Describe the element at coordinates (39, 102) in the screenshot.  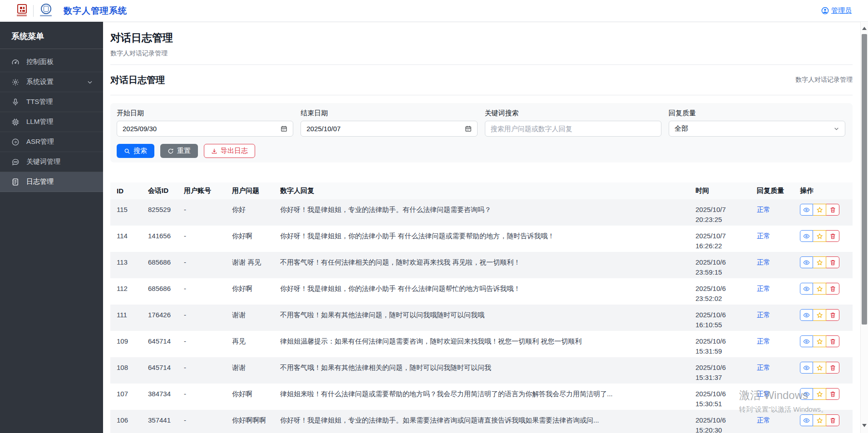
I see `sidebar-item-label: TTS管理` at that location.